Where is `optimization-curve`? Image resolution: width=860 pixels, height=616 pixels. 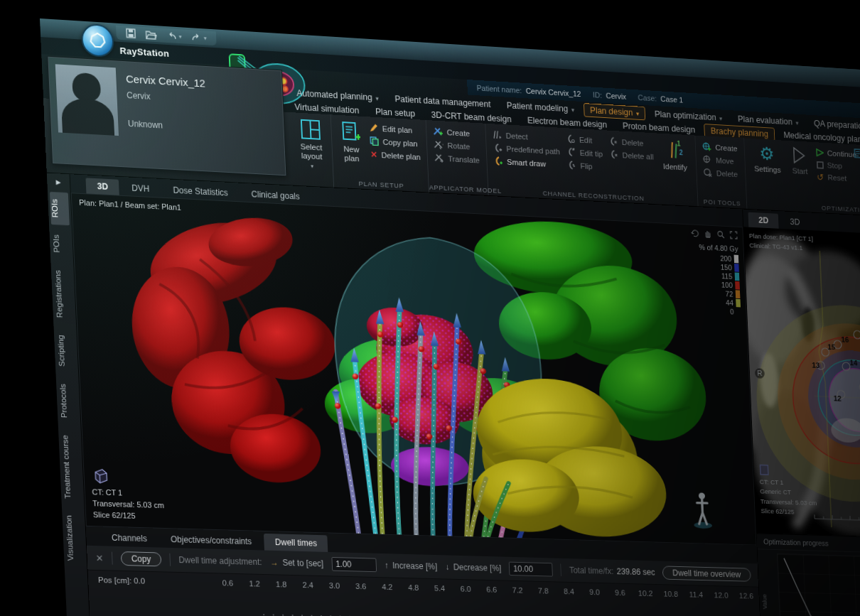
optimization-curve is located at coordinates (819, 585).